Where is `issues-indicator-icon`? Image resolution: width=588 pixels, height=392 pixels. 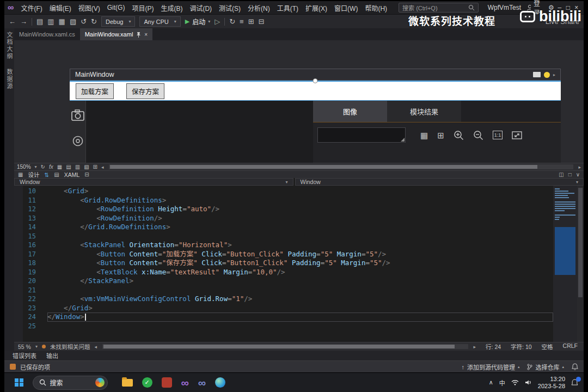 issues-indicator-icon is located at coordinates (44, 346).